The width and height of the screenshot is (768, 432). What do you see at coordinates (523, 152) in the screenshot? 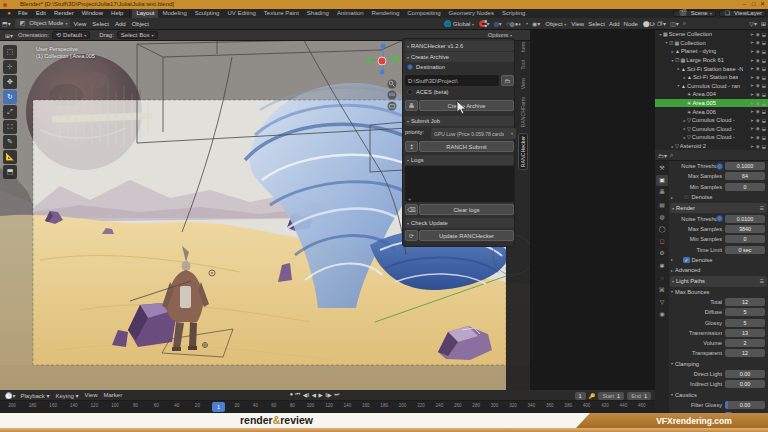
I see `sidebar-tab-ranchecker: RANCHecker` at bounding box center [523, 152].